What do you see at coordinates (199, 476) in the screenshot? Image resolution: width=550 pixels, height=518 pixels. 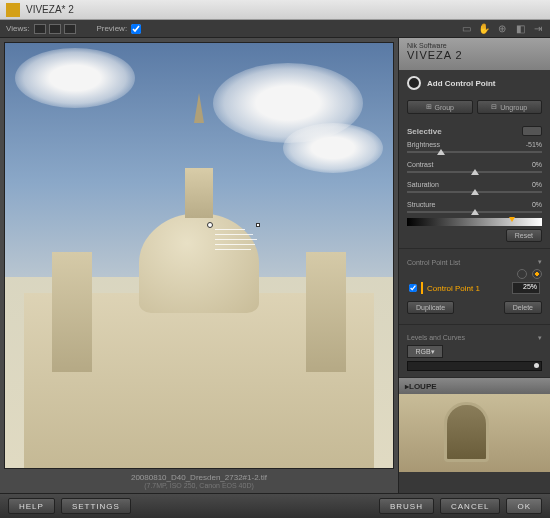 I see `filename-label: 20080810_D40_Dresden_2732#1-2.tif` at bounding box center [199, 476].